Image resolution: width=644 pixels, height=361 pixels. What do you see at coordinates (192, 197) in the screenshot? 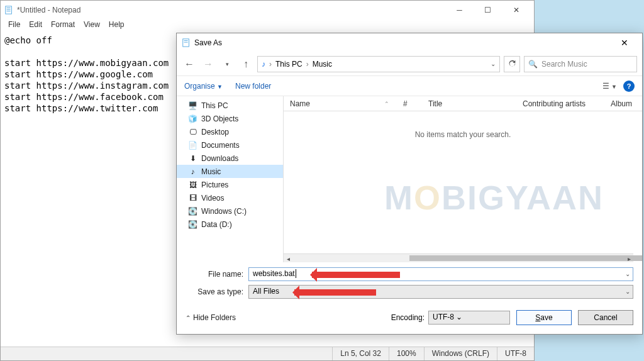
I see `videos-icon: 🎞` at bounding box center [192, 197].